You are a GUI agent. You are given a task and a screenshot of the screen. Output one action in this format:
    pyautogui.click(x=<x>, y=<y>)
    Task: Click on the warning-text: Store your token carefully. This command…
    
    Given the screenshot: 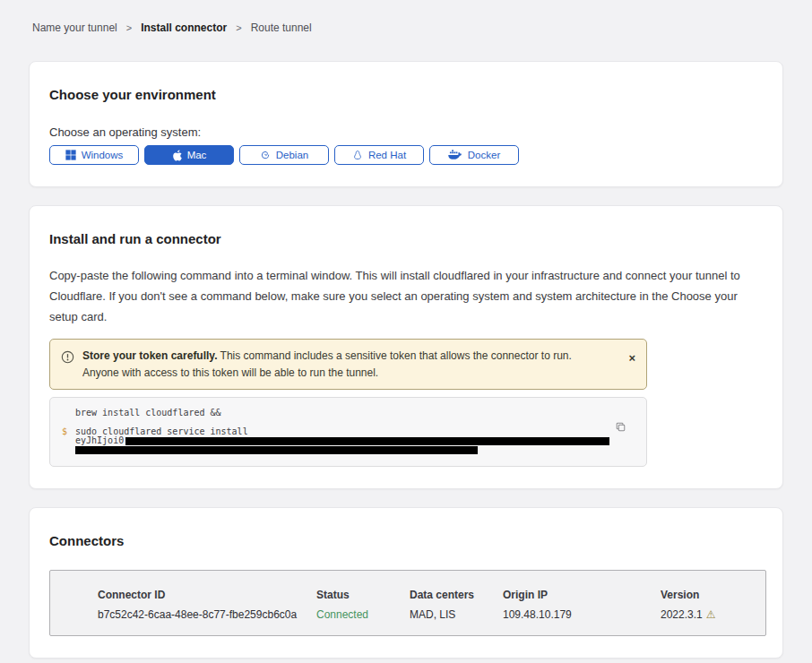 What is the action you would take?
    pyautogui.click(x=330, y=364)
    